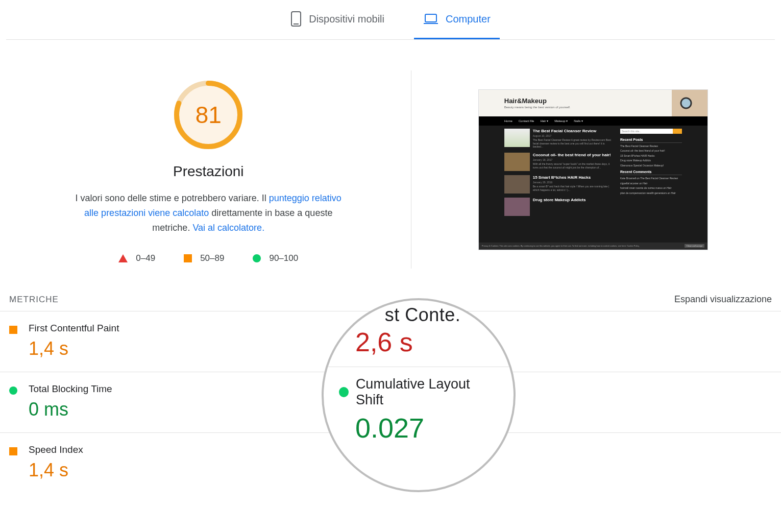 Image resolution: width=781 pixels, height=532 pixels. Describe the element at coordinates (561, 120) in the screenshot. I see `screenshot-nav-item: Makeup ▾` at that location.